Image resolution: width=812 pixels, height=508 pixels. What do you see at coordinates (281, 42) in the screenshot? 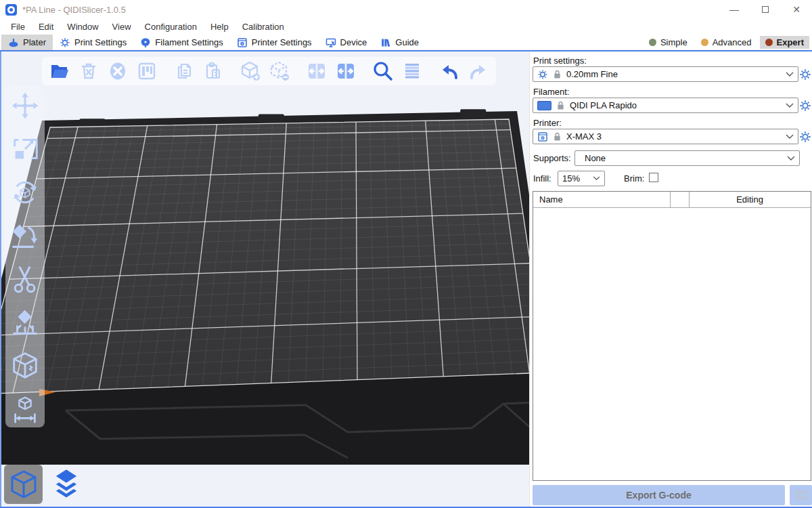
I see `tab-label: Printer Settings` at bounding box center [281, 42].